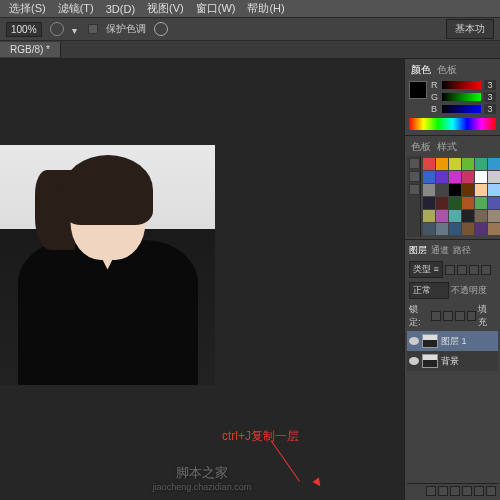 The height and width of the screenshot is (500, 500). I want to click on options-bar: 100% ▾ 保护色调 基本功, so click(250, 29).